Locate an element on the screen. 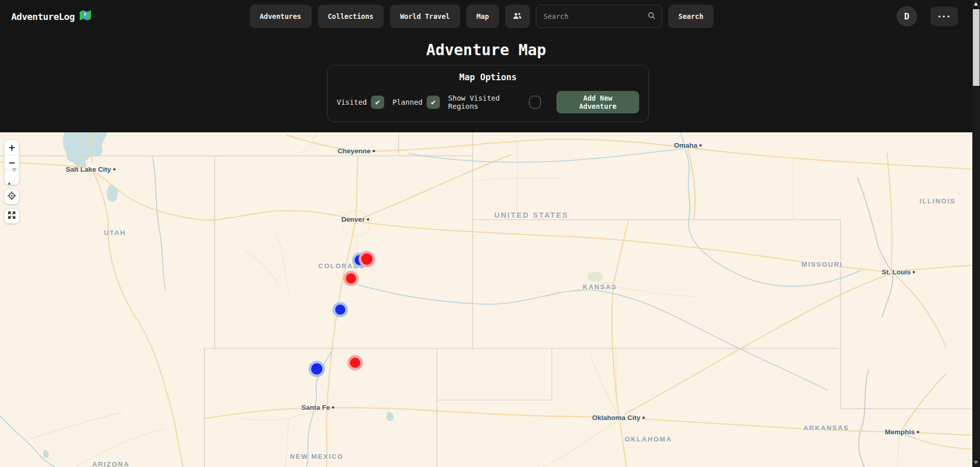 The image size is (980, 467). geolocate-icon is located at coordinates (12, 197).